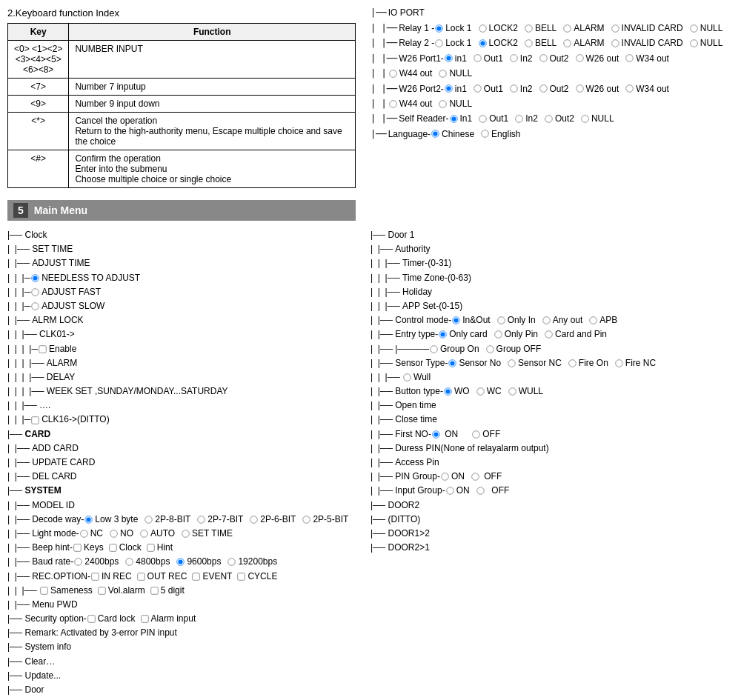  I want to click on w26port2-row2: | | W44 out NULL, so click(552, 104).